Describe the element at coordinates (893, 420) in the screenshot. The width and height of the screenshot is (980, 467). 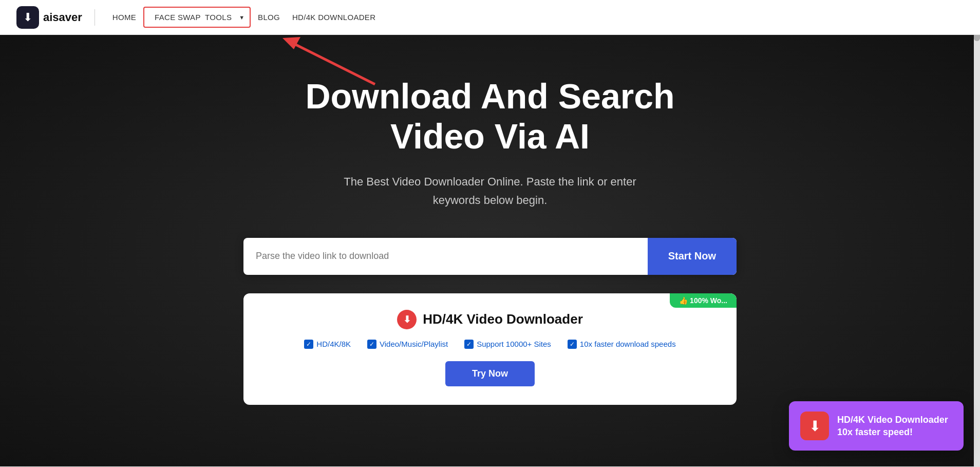
I see `popup-ad-title: HD/4K Video Downloader` at that location.